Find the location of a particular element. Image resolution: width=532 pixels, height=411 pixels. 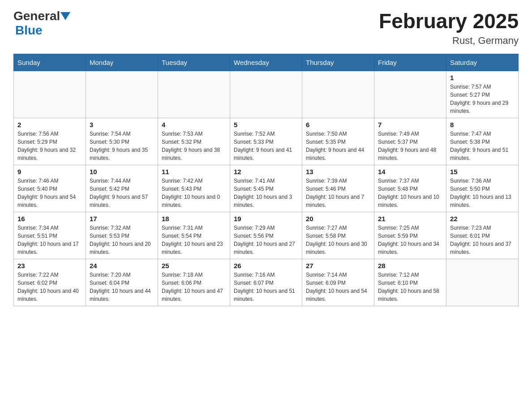

calendar-cell: 11Sunrise: 7:42 AM Sunset: 5:43 PM Dayli… is located at coordinates (194, 189).